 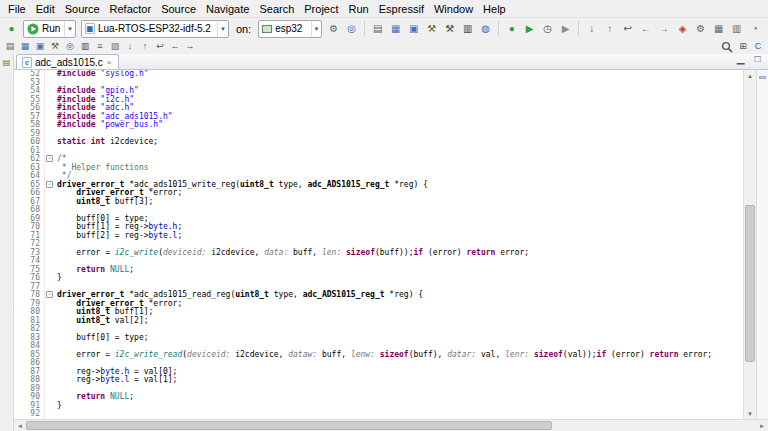 What do you see at coordinates (682, 28) in the screenshot?
I see `espressif-tools-icon: ◈` at bounding box center [682, 28].